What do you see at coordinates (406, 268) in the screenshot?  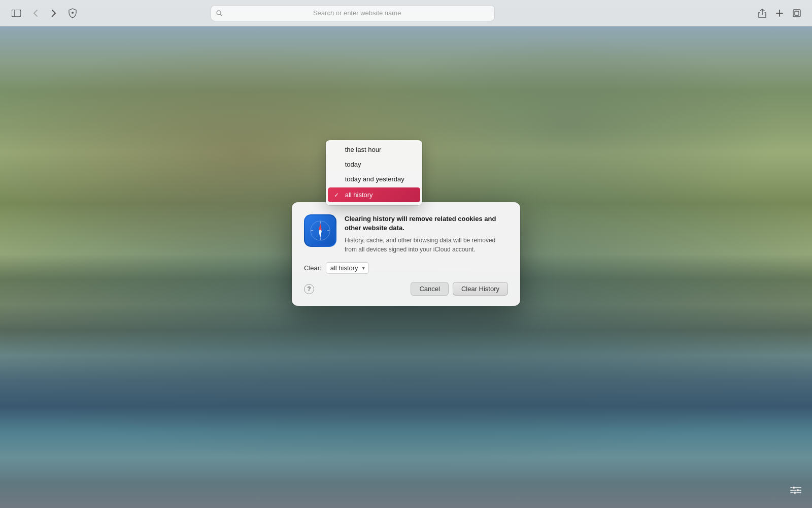 I see `clear-row: Clear: all history ▼ the last hour today` at bounding box center [406, 268].